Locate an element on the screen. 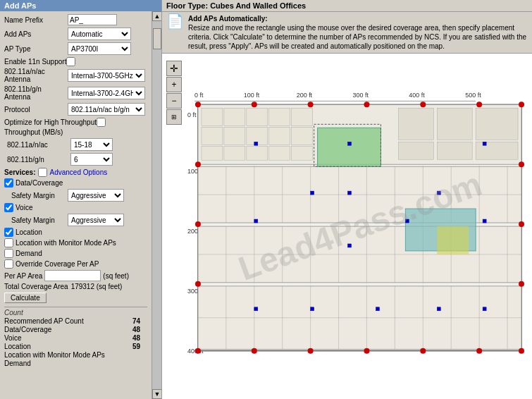 The height and width of the screenshot is (399, 532). antenna1-select: Internal-3700-5GHz is located at coordinates (106, 75).